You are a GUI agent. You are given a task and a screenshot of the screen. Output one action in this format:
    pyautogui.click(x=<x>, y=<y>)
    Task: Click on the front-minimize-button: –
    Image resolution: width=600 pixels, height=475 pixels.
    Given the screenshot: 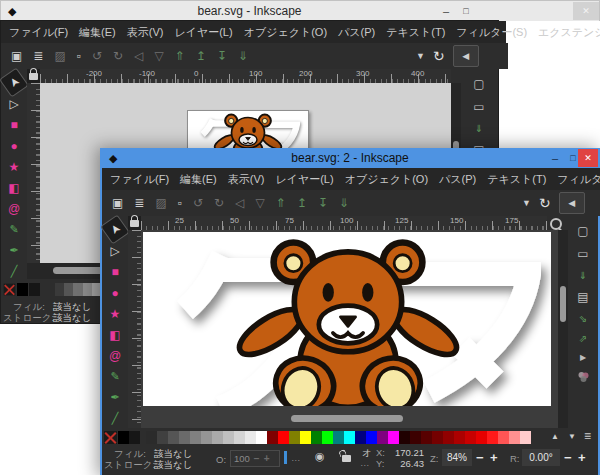 What is the action you would take?
    pyautogui.click(x=555, y=158)
    